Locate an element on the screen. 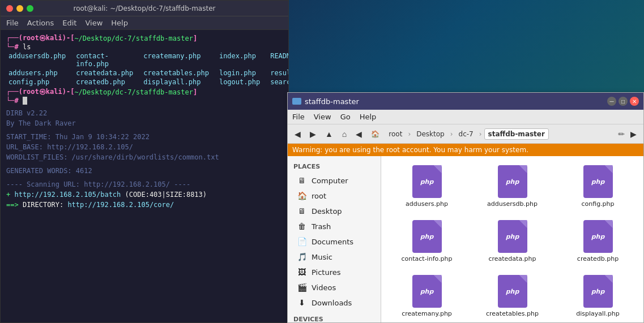 This screenshot has height=323, width=644. sidebar-item-downloads: ⬇ Downloads is located at coordinates (334, 303).